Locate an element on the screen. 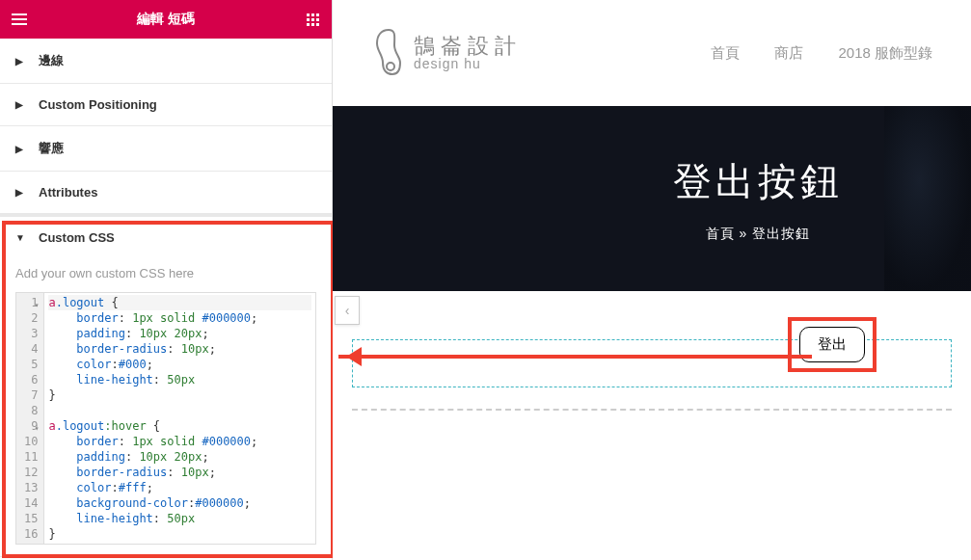 The height and width of the screenshot is (560, 971). section-label: 邊線 is located at coordinates (51, 61).